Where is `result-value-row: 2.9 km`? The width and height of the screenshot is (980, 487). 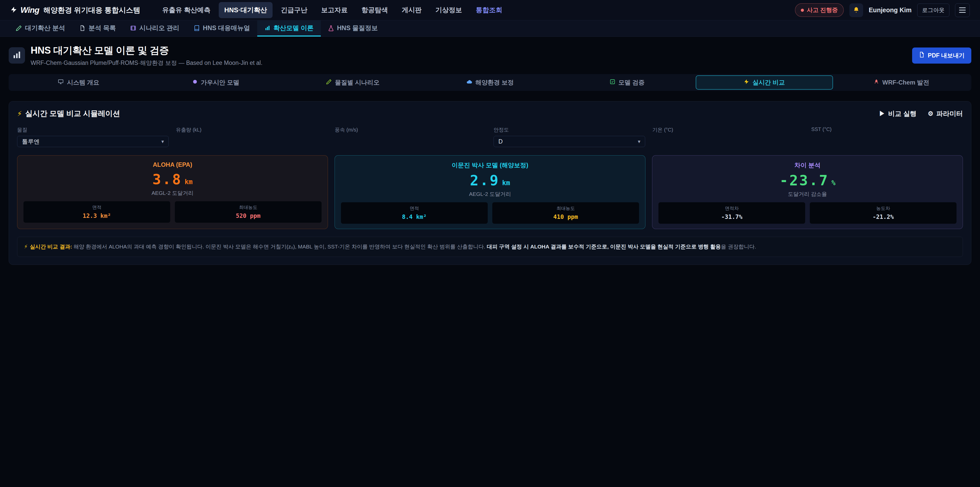 result-value-row: 2.9 km is located at coordinates (490, 180).